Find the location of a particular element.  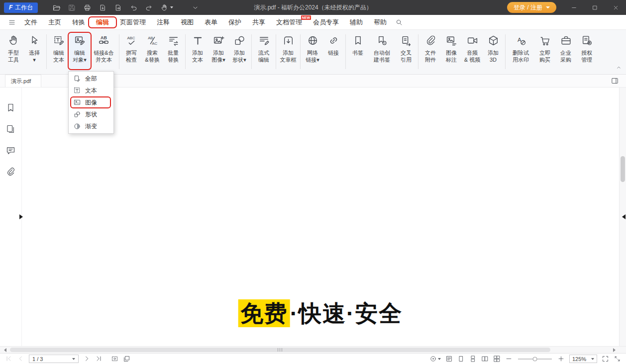

ribbon-button-cross-reference: 交叉 引用 is located at coordinates (406, 52).